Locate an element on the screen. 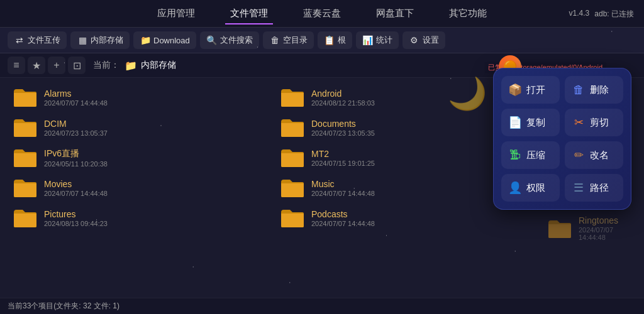 Image resolution: width=644 pixels, height=314 pixels. context-compress-button: 🗜 压缩 is located at coordinates (531, 155).